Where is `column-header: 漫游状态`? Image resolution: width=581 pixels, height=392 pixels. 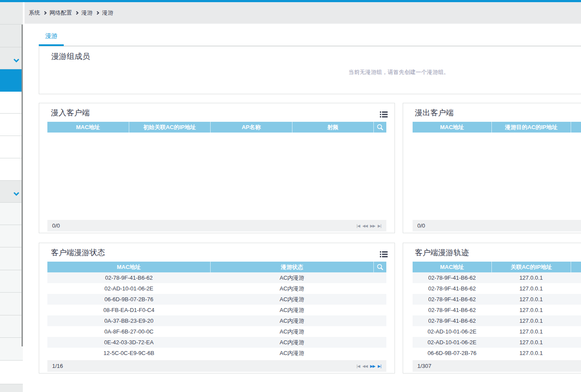 column-header: 漫游状态 is located at coordinates (292, 267).